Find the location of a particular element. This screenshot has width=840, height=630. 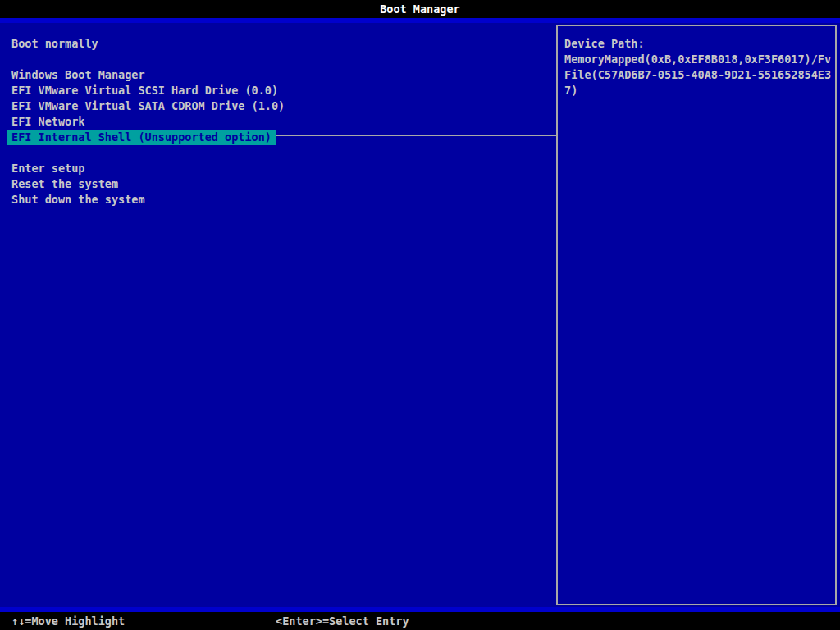

menu-item: Windows Boot Manager is located at coordinates (79, 75).